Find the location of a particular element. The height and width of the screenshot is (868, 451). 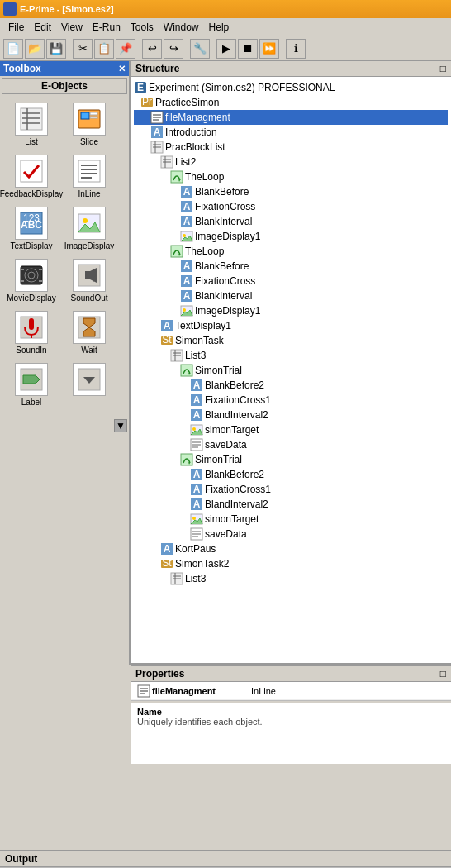

tree-item-simontask2: St SimonTask2 is located at coordinates (291, 564).